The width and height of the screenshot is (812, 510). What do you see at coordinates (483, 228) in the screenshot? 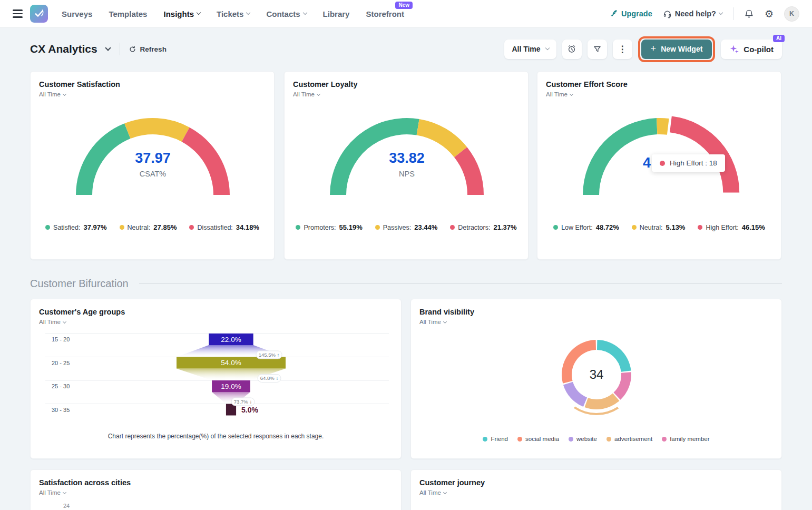
I see `legend-item-detractors: Detractors: 21.37%` at bounding box center [483, 228].